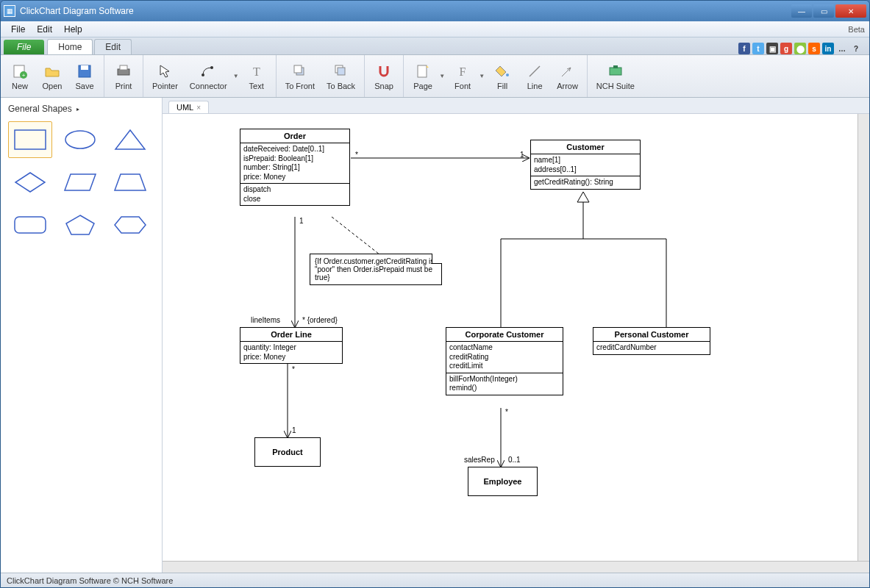  I want to click on google-icon: g, so click(786, 49).